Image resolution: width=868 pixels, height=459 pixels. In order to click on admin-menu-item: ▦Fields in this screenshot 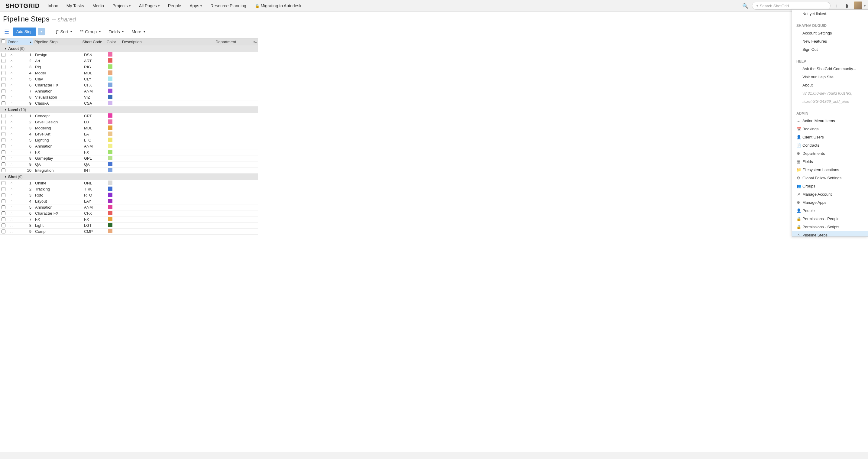, I will do `click(830, 162)`.